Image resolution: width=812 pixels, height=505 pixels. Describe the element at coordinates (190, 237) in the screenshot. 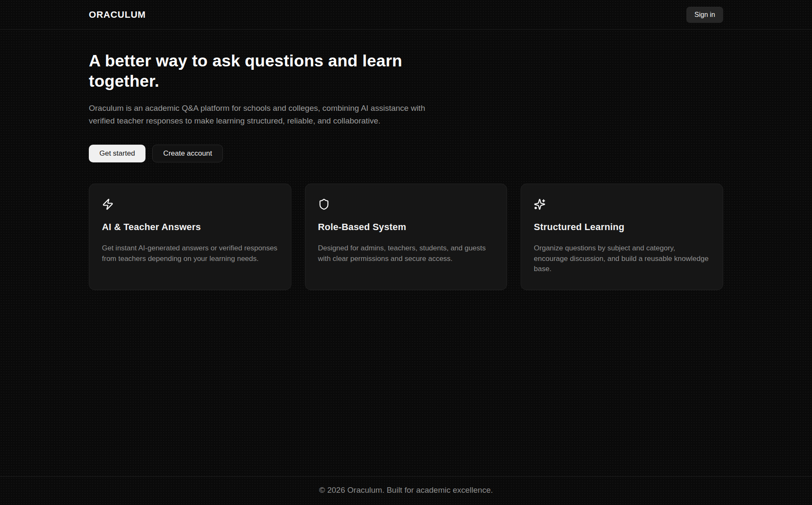

I see `feature-card-ai-teacher-answers: AI & Teacher Answers Get instant AI-gene…` at that location.